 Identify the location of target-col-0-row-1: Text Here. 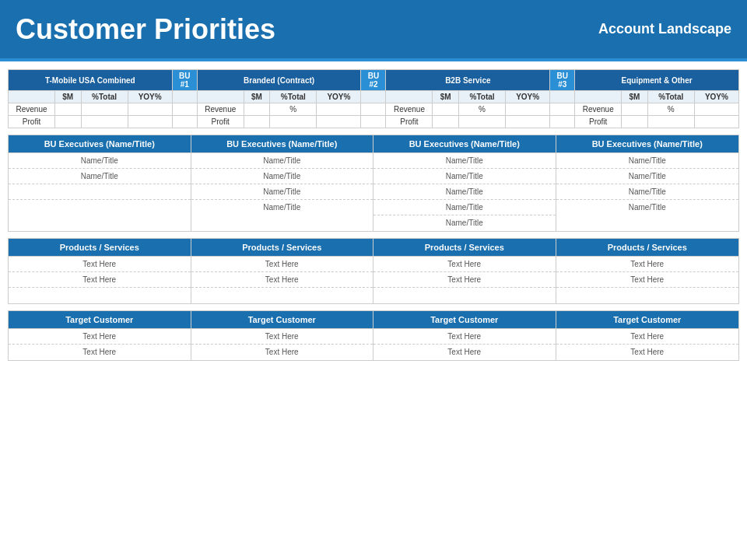
(100, 352).